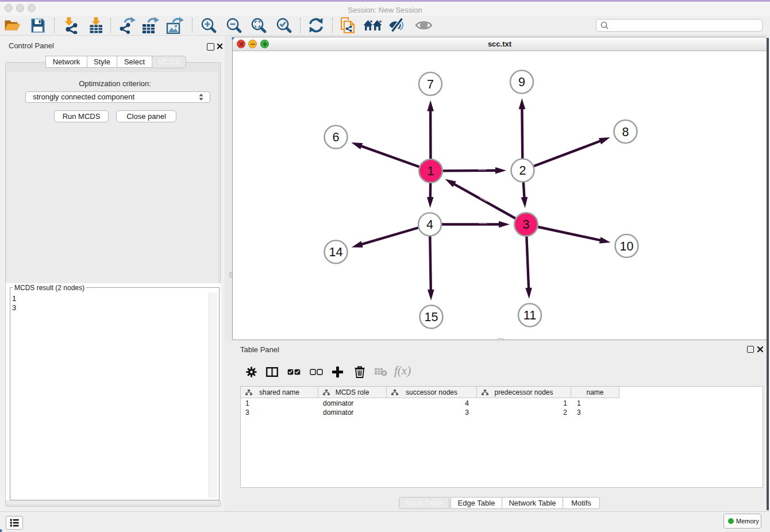 This screenshot has height=532, width=770. I want to click on svg-text: 6, so click(336, 137).